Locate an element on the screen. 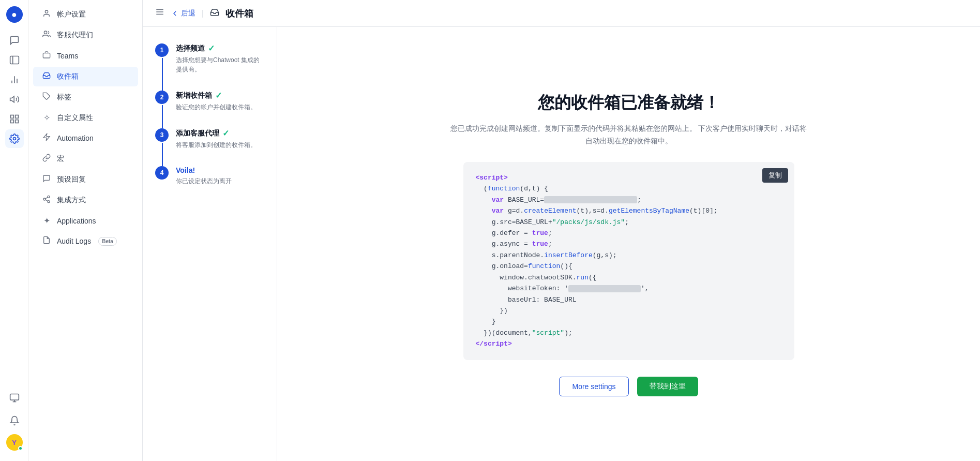 Image resolution: width=980 pixels, height=461 pixels. step-1-circle: 1 is located at coordinates (162, 50).